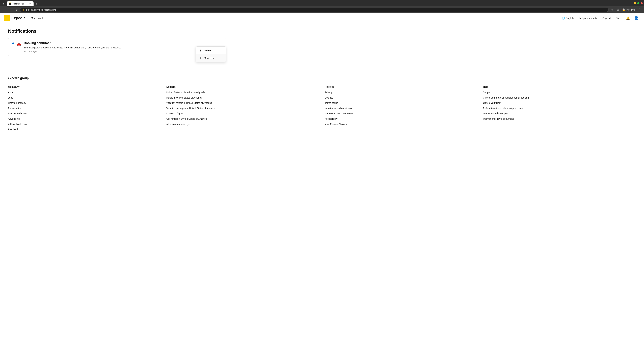  What do you see at coordinates (211, 54) in the screenshot?
I see `notification-dropdown-menu: 🗑 Delete 👁 Mark read` at bounding box center [211, 54].